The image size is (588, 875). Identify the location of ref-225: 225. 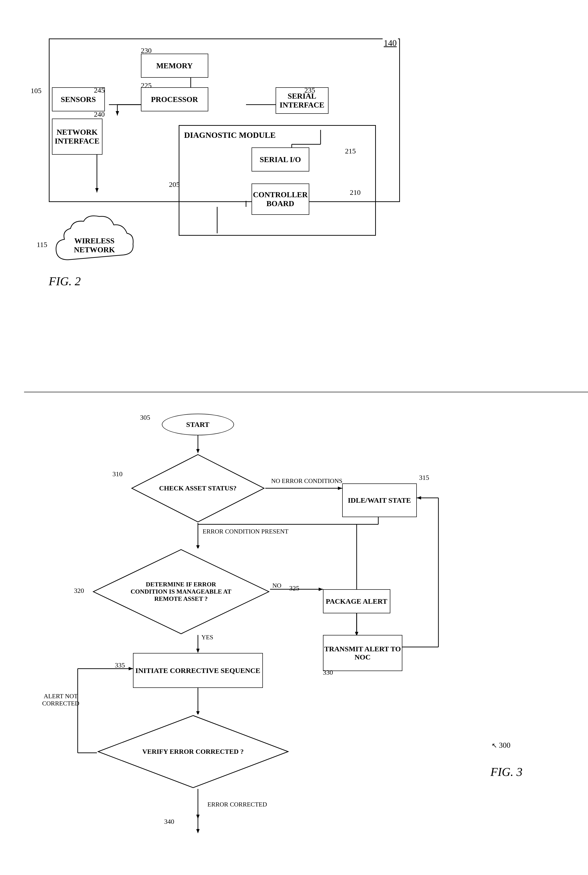
(146, 86).